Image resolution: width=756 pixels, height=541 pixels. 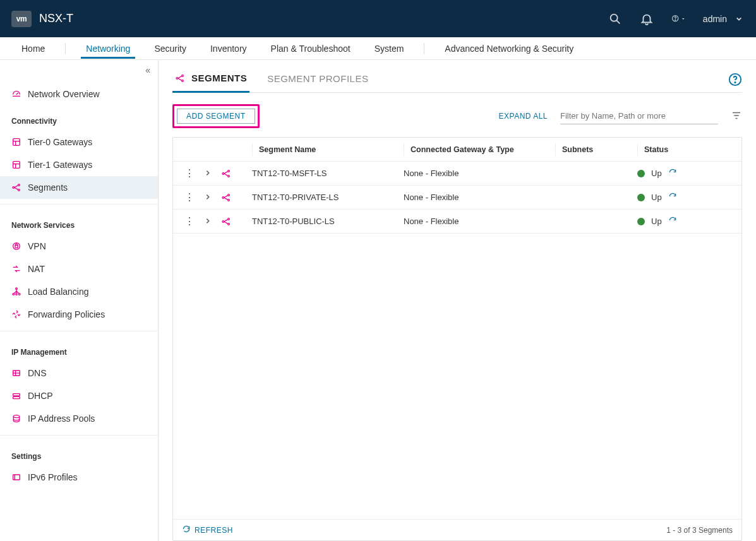 I want to click on sidebar-item-nat: NAT, so click(x=79, y=269).